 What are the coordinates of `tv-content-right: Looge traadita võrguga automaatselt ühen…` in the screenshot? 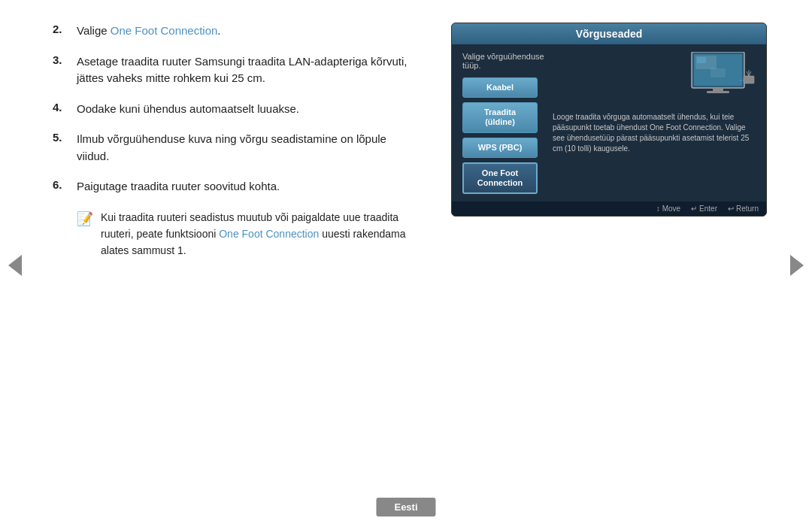 It's located at (654, 123).